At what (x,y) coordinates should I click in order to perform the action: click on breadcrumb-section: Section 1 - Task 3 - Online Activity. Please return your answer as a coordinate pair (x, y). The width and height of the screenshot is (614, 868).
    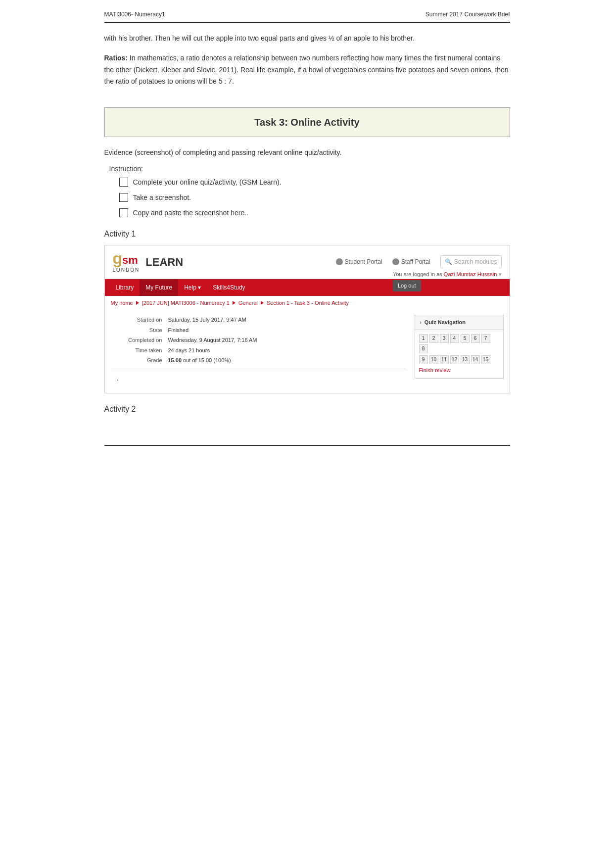
    Looking at the image, I should click on (308, 303).